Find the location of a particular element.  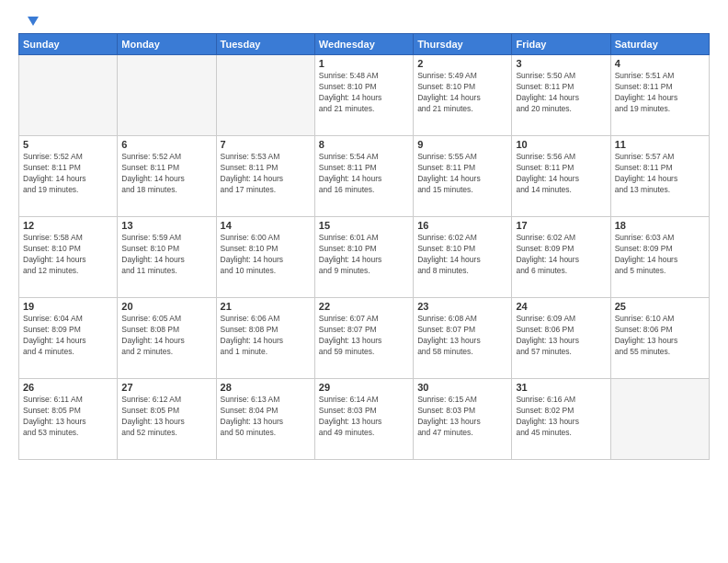

week-row-2: 5Sunrise: 5:52 AMSunset: 8:11 PMDaylight… is located at coordinates (364, 177).